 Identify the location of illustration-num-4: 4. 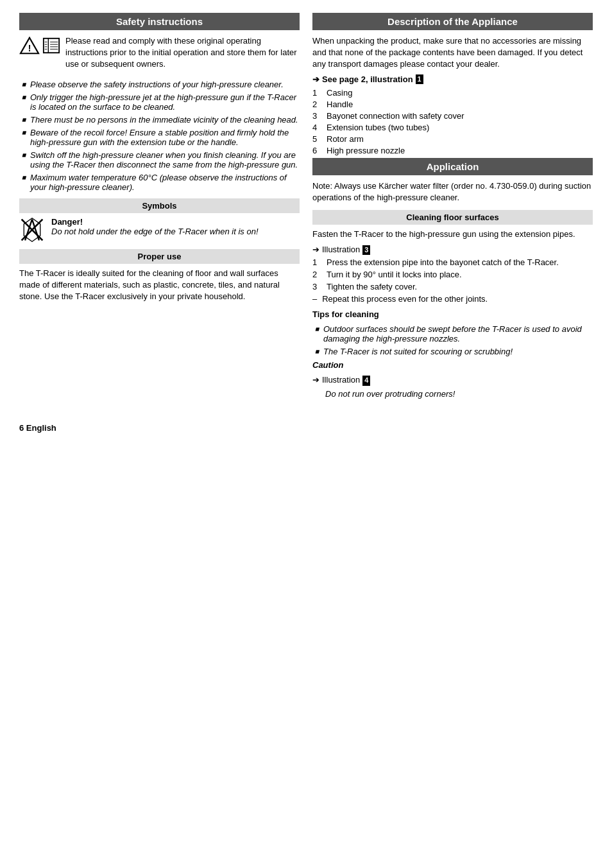
(366, 380).